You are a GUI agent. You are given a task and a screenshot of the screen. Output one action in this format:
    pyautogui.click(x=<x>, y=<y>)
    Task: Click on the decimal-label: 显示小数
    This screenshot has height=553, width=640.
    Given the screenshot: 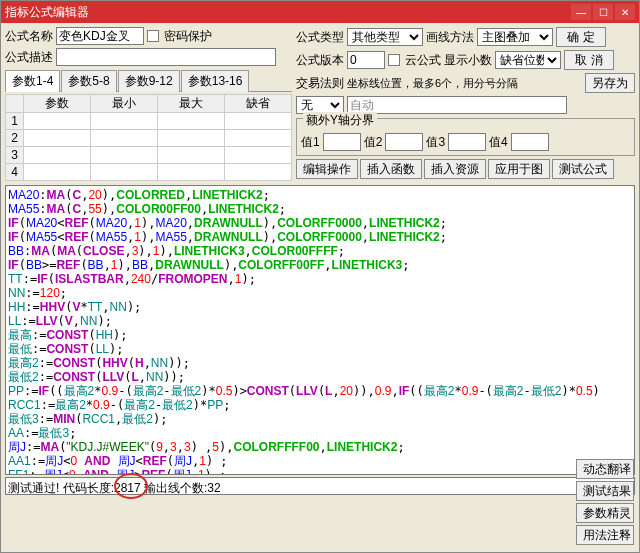 What is the action you would take?
    pyautogui.click(x=468, y=60)
    